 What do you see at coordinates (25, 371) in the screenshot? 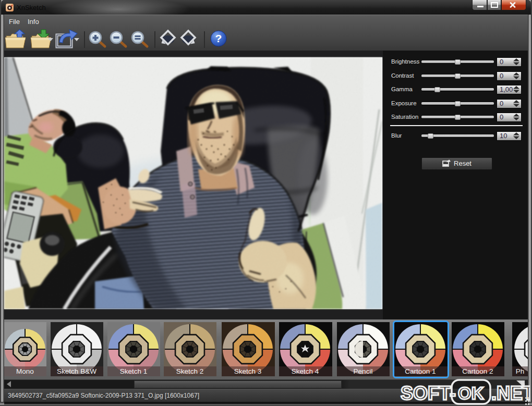
I see `svg-text: Mono` at bounding box center [25, 371].